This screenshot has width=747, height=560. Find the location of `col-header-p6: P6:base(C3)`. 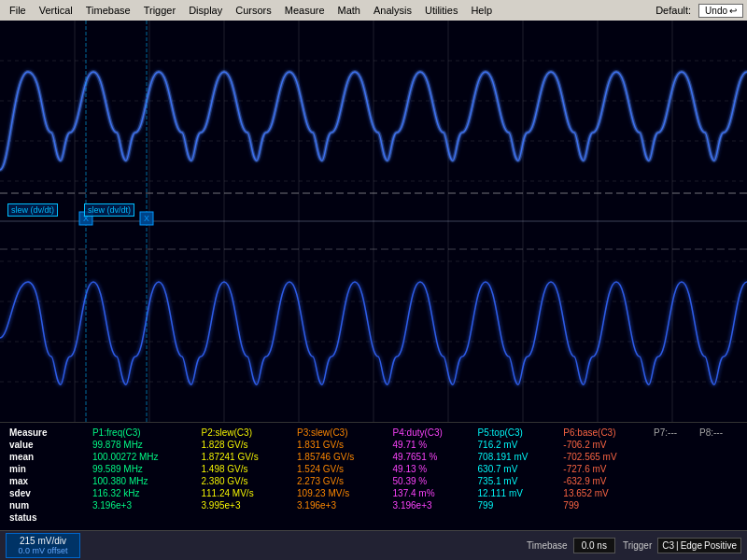

col-header-p6: P6:base(C3) is located at coordinates (605, 433).